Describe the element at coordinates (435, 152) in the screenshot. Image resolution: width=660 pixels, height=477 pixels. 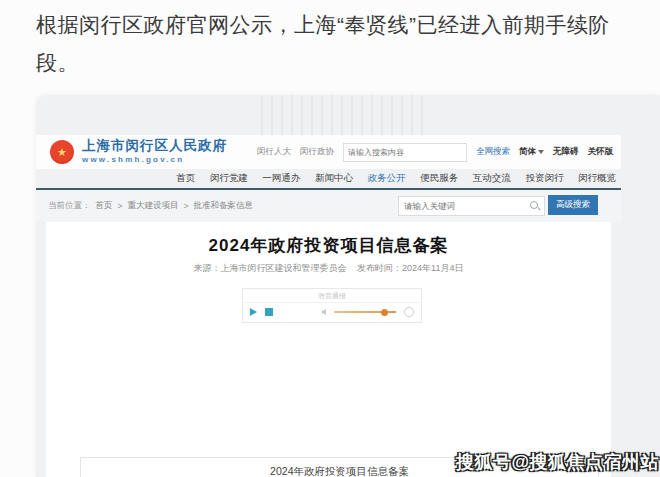
I see `header-utility-bar: 闵行人大 闵行政协 全网搜索 简体 无障碍 关怀版` at that location.